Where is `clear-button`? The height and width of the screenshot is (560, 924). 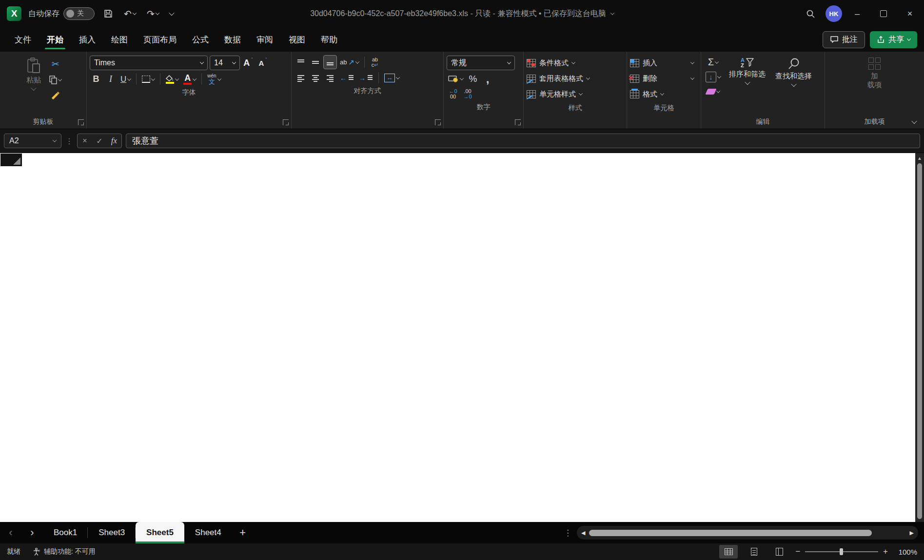 clear-button is located at coordinates (713, 92).